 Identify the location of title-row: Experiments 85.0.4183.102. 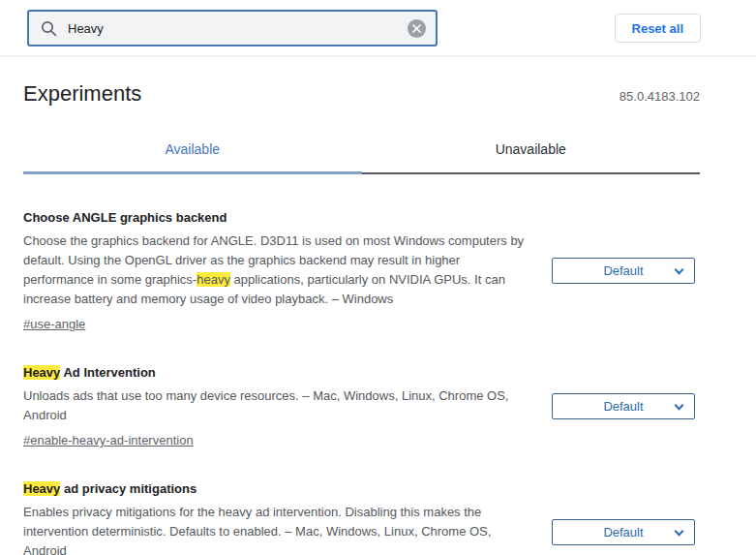
(362, 94).